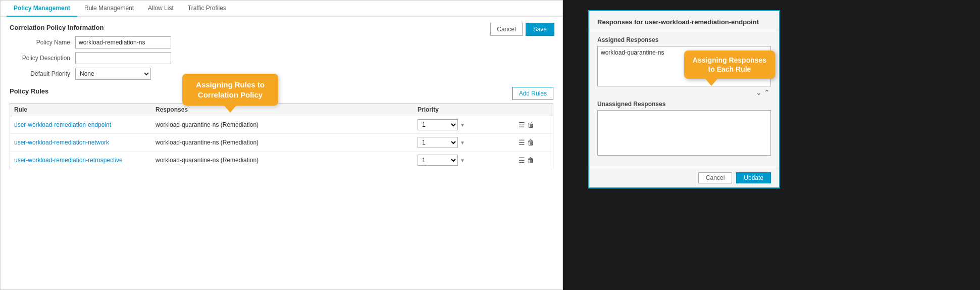 Image resolution: width=980 pixels, height=290 pixels. I want to click on delete-icon-1: 🗑, so click(531, 142).